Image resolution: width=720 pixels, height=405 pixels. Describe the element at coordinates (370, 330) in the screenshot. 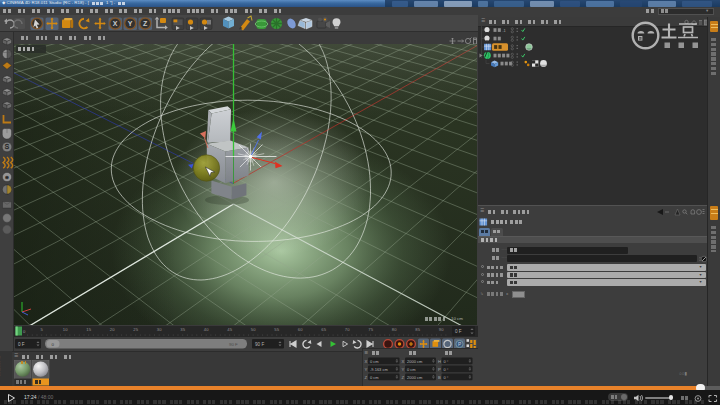

I see `svg-text: 75` at that location.